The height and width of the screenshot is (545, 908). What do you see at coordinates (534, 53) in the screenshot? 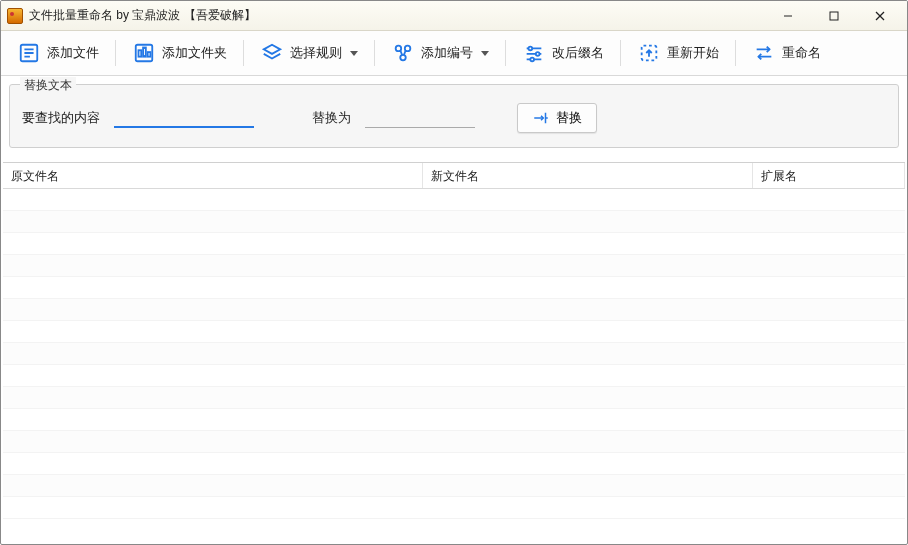
I see `change-ext-icon` at bounding box center [534, 53].